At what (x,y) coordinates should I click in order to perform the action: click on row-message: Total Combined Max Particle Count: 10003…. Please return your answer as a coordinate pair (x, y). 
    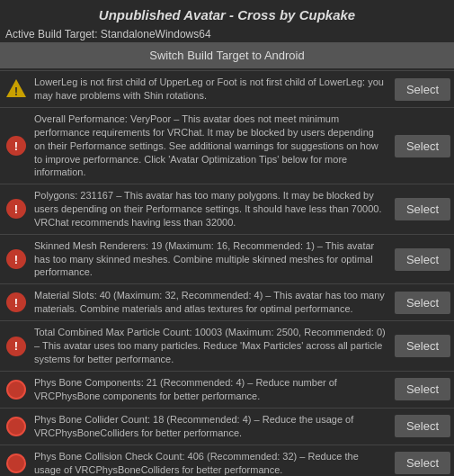
    Looking at the image, I should click on (212, 346).